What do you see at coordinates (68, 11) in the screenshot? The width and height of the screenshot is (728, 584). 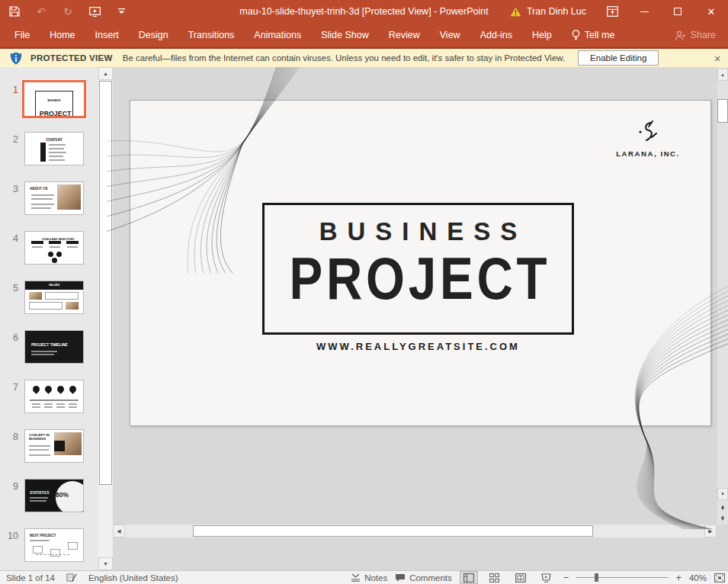 I see `quick-access-toolbar: ↶ ↻` at bounding box center [68, 11].